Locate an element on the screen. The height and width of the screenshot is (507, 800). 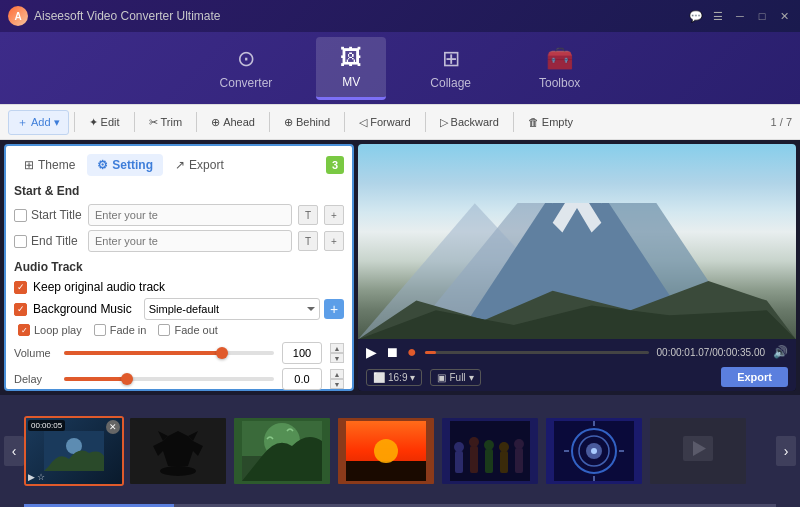
export-button: Export is located at coordinates (754, 377).